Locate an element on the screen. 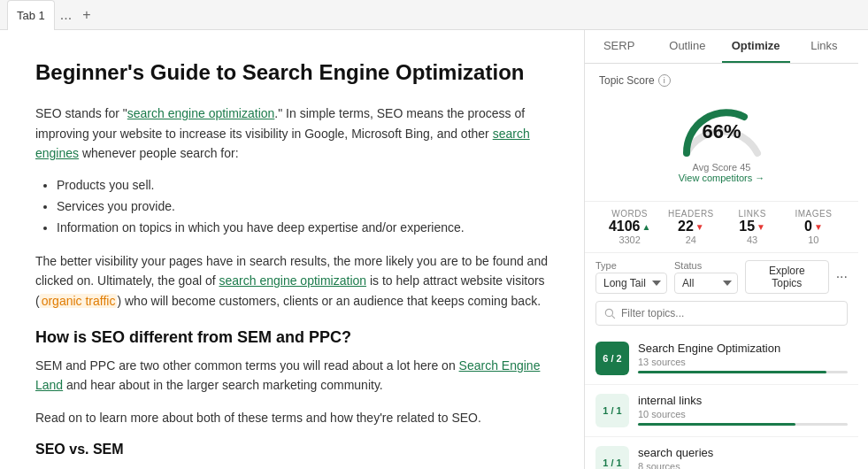 Image resolution: width=868 pixels, height=469 pixels. topic-sources-1: 10 sources is located at coordinates (743, 414).